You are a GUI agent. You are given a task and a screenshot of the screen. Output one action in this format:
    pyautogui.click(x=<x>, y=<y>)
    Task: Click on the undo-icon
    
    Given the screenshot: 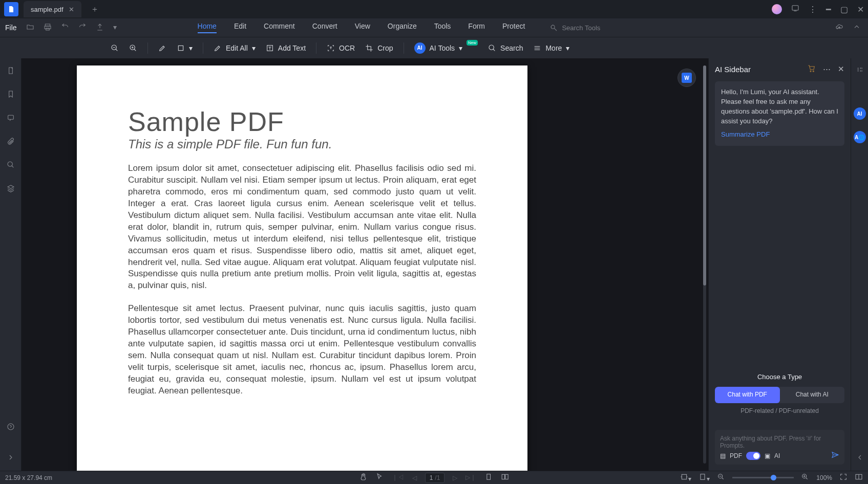 What is the action you would take?
    pyautogui.click(x=65, y=28)
    